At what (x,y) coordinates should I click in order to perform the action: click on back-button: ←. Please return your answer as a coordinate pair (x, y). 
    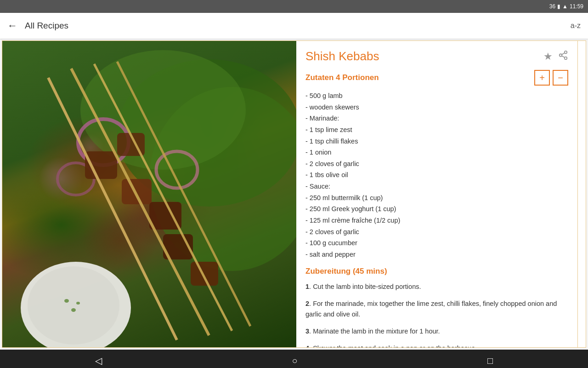
    Looking at the image, I should click on (12, 26).